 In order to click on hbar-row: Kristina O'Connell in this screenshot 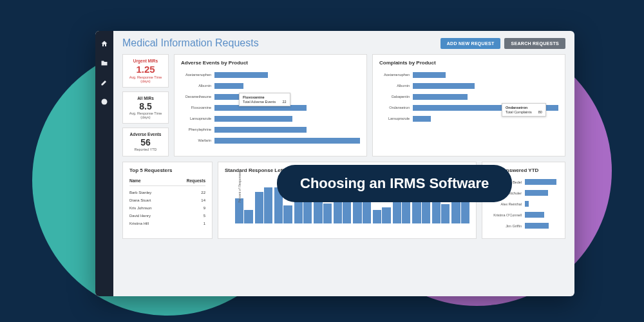, I will do `click(524, 215)`.